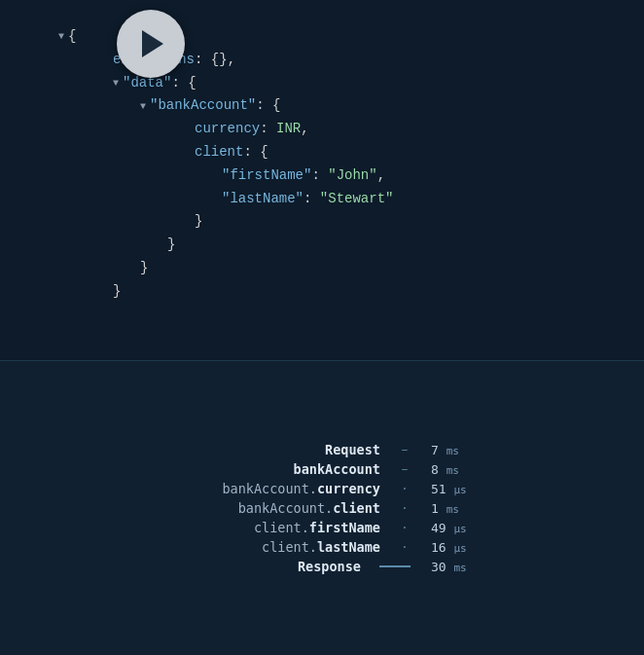 This screenshot has height=655, width=644. I want to click on timing-sep-firstname: ·, so click(405, 528).